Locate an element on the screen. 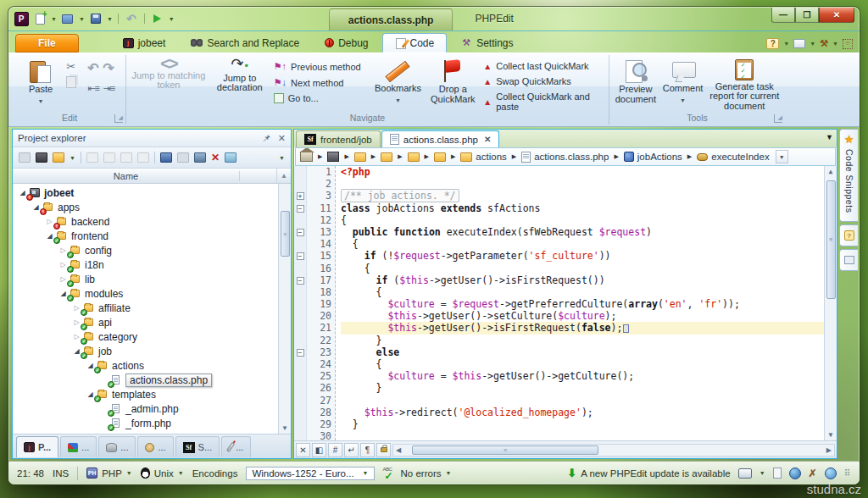 This screenshot has height=498, width=868. side-tab-structure is located at coordinates (849, 260).